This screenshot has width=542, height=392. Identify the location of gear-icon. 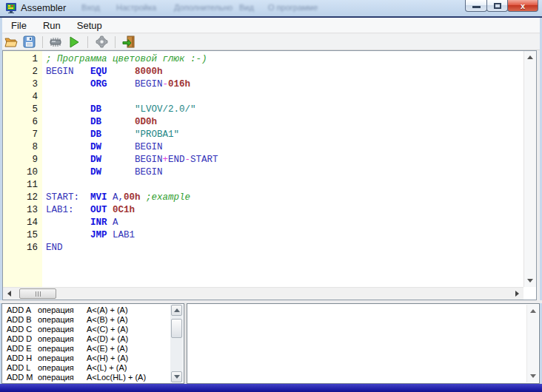
(102, 41).